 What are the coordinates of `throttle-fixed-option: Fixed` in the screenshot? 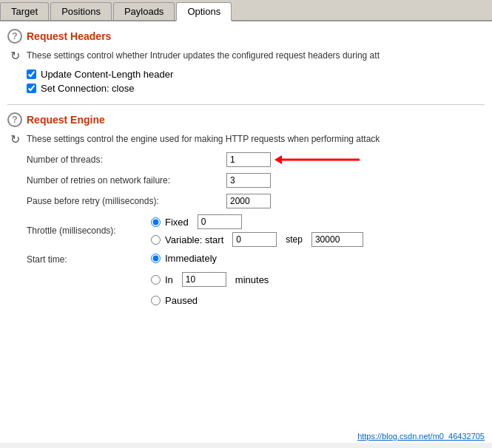 It's located at (257, 222).